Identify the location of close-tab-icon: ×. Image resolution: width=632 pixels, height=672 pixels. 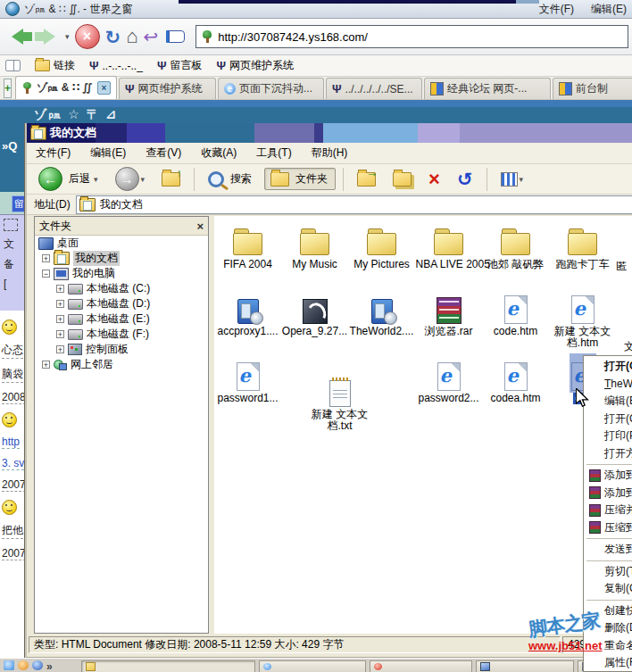
(104, 87).